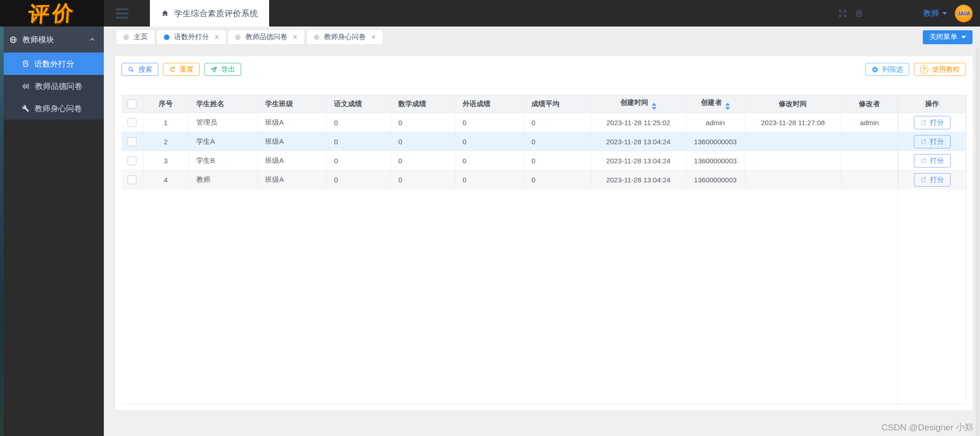 This screenshot has height=436, width=980. I want to click on scrollbar, so click(978, 231).